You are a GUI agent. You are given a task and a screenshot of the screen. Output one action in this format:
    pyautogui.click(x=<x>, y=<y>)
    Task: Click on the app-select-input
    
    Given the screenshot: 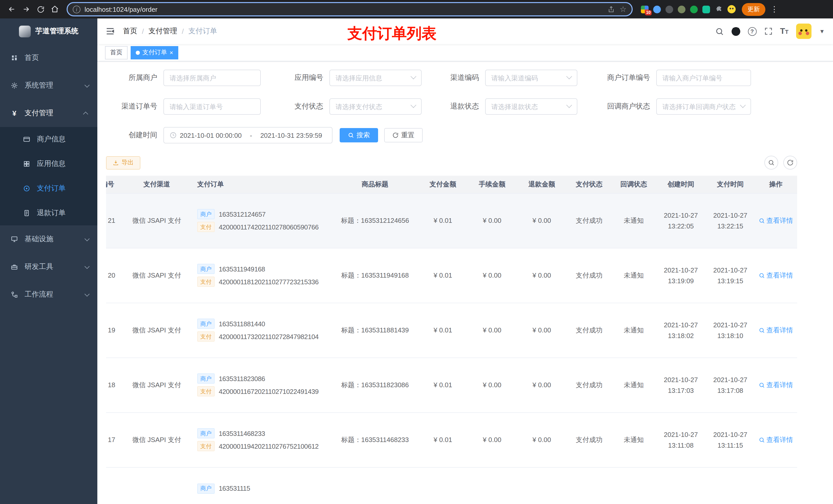 What is the action you would take?
    pyautogui.click(x=372, y=78)
    